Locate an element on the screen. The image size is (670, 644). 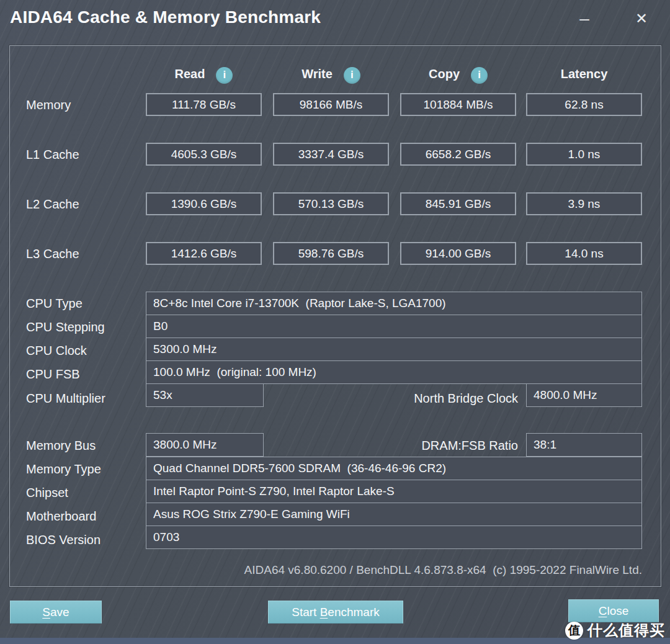
memory-copy-value: 101884 MB/s is located at coordinates (458, 104).